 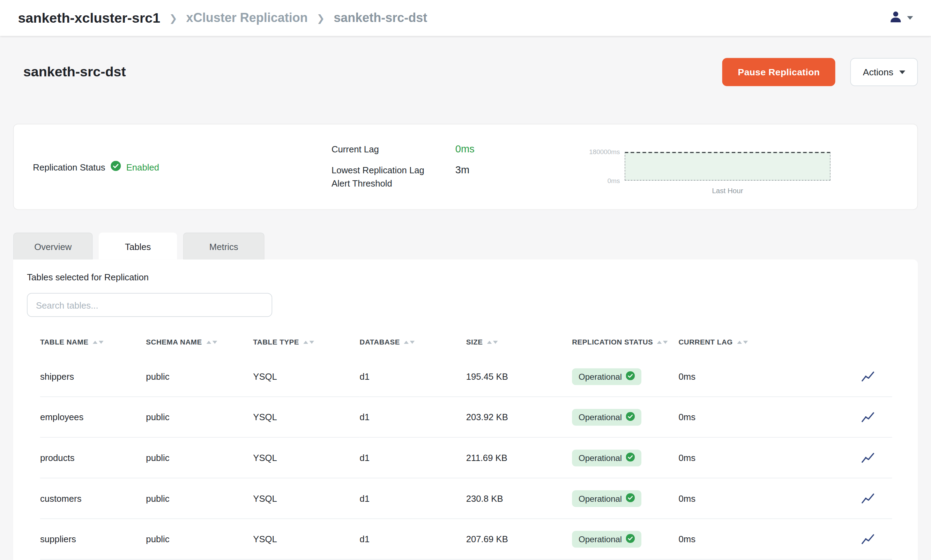 What do you see at coordinates (732, 342) in the screenshot?
I see `column-header-current-lag: CURRENT LAG` at bounding box center [732, 342].